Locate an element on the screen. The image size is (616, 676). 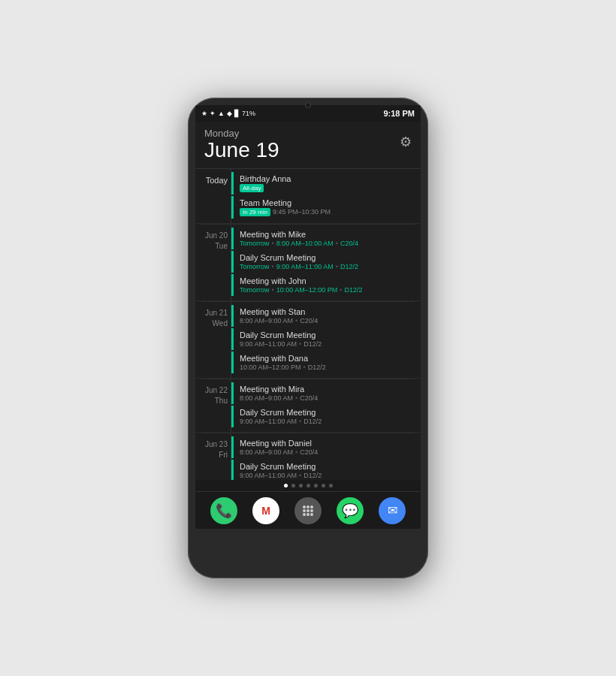
event-meeting-john: Meeting with John Tomorrow • 10:00 AM–12… is located at coordinates (326, 285).